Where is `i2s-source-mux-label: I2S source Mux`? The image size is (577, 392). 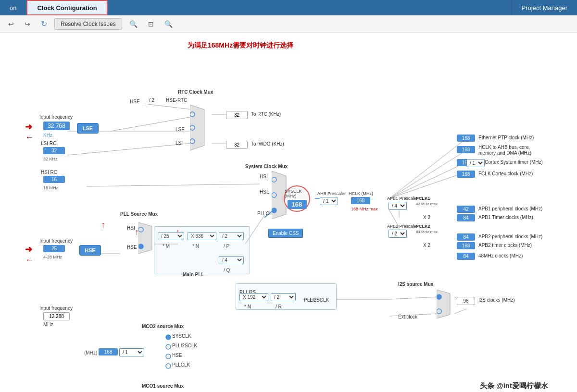
i2s-source-mux-label: I2S source Mux is located at coordinates (415, 284).